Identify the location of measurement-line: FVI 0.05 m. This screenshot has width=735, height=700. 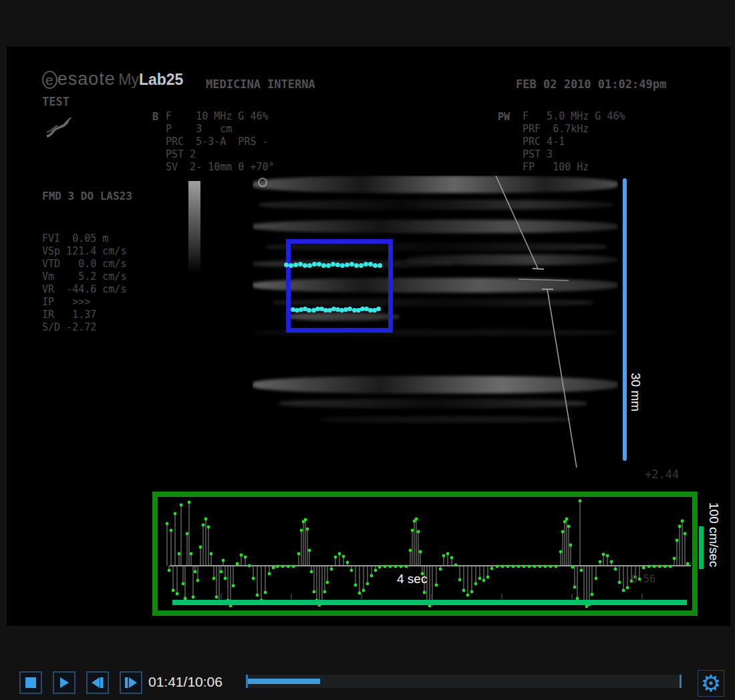
(84, 239).